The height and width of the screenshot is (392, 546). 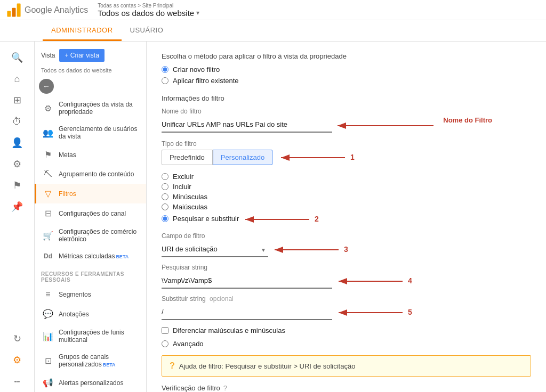 I want to click on radio-existing-filter-input, so click(x=165, y=81).